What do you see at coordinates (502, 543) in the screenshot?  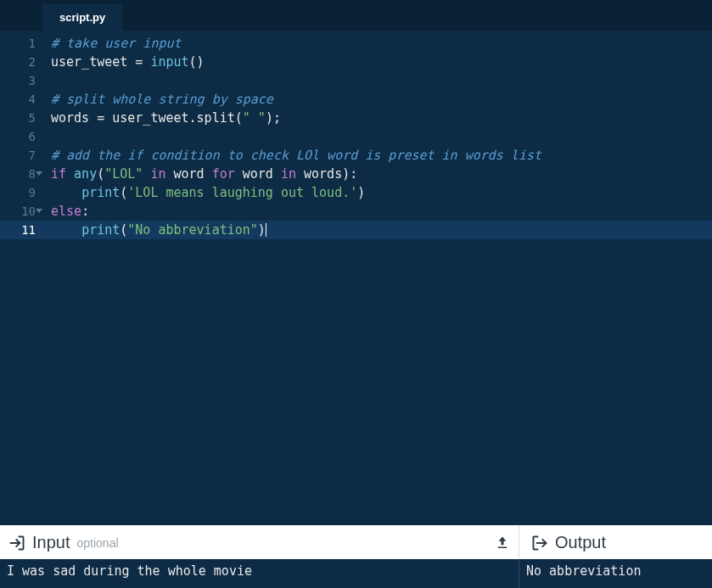 I see `upload-icon` at bounding box center [502, 543].